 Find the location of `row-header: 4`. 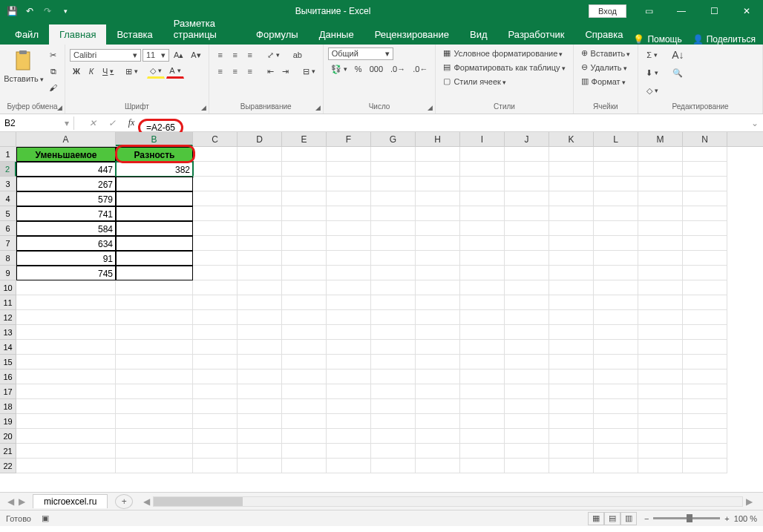

row-header: 4 is located at coordinates (8, 199).